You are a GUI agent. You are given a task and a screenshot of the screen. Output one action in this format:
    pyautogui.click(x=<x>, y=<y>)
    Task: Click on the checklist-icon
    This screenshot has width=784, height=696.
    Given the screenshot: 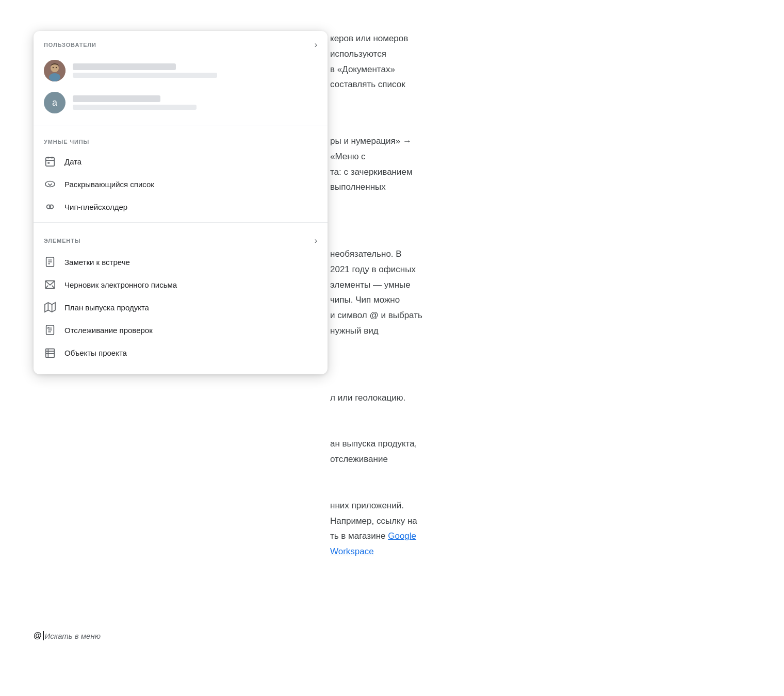 What is the action you would take?
    pyautogui.click(x=50, y=330)
    